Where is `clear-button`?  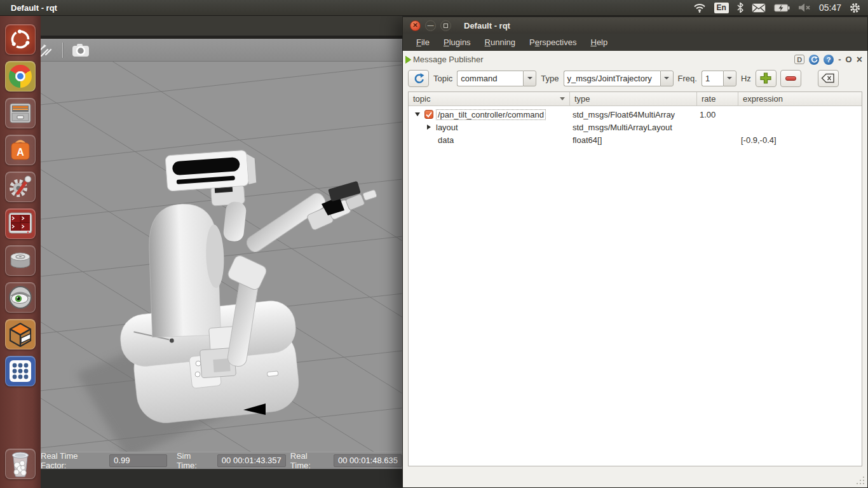
clear-button is located at coordinates (829, 79).